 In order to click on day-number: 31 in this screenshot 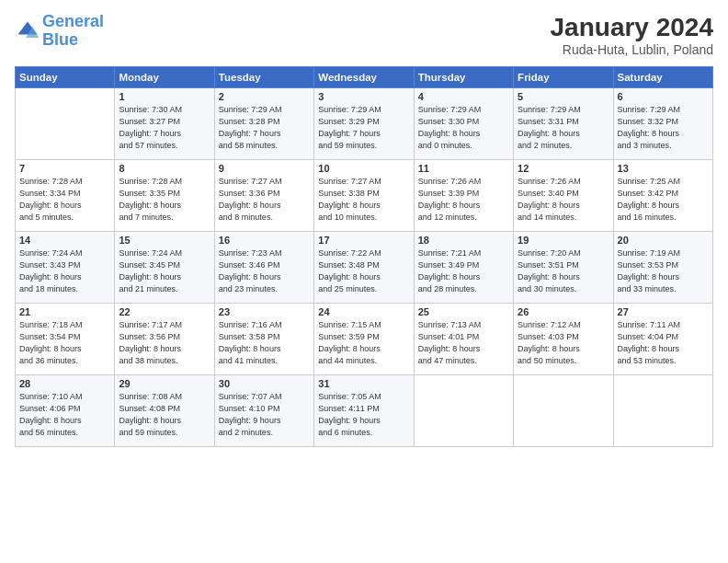, I will do `click(364, 384)`.